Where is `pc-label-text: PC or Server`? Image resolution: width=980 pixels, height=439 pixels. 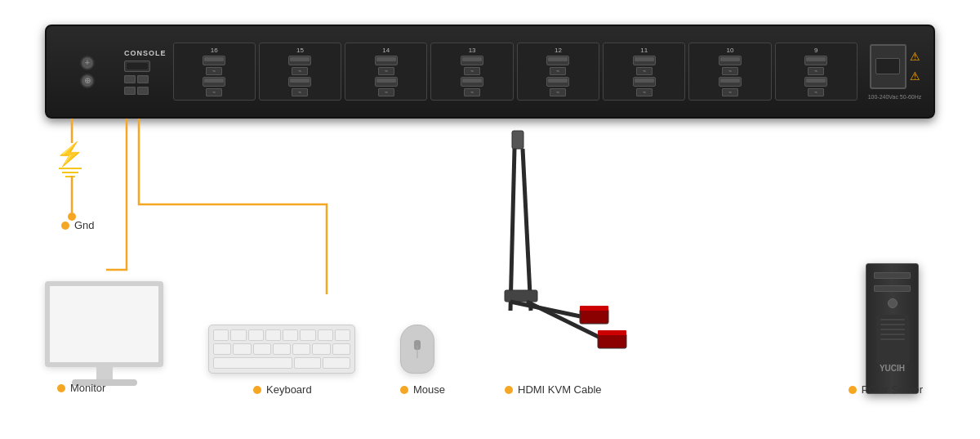
pc-label-text: PC or Server is located at coordinates (892, 389).